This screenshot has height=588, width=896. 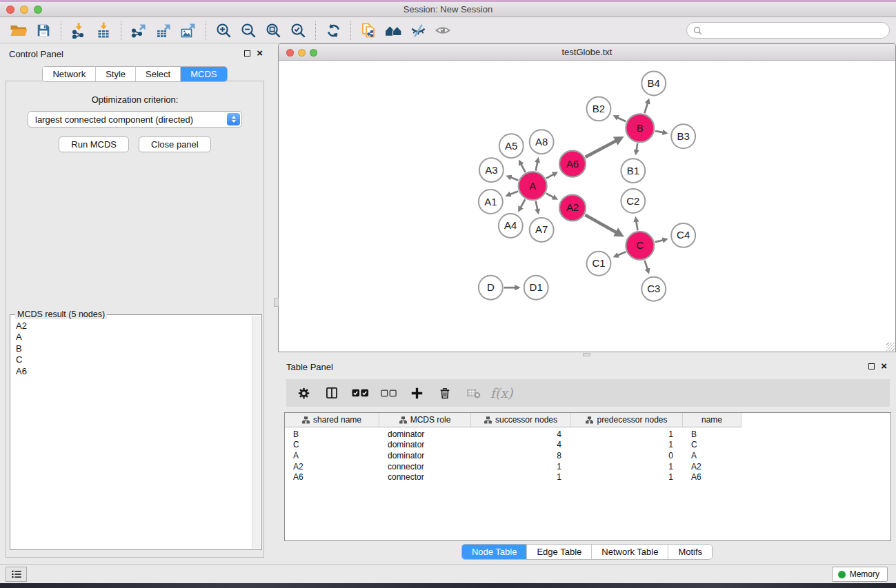 What do you see at coordinates (313, 52) in the screenshot?
I see `zoom-network-window-button` at bounding box center [313, 52].